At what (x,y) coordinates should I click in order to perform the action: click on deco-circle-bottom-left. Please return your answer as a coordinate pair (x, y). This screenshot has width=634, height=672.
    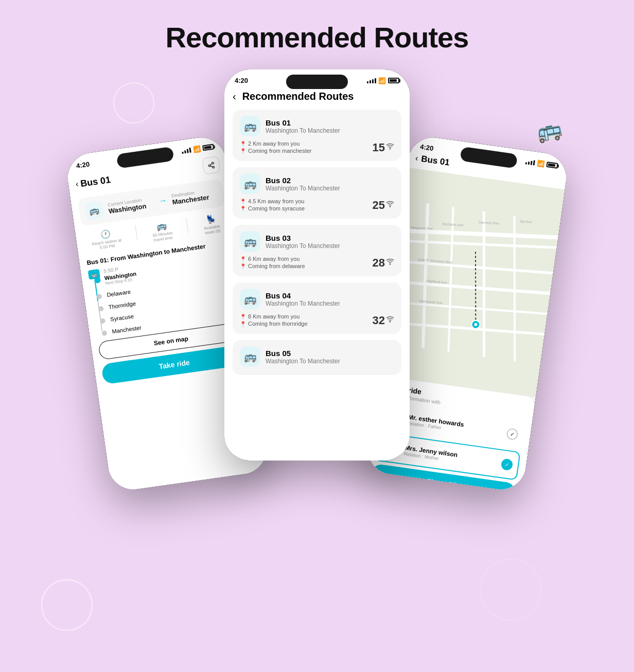
    Looking at the image, I should click on (67, 605).